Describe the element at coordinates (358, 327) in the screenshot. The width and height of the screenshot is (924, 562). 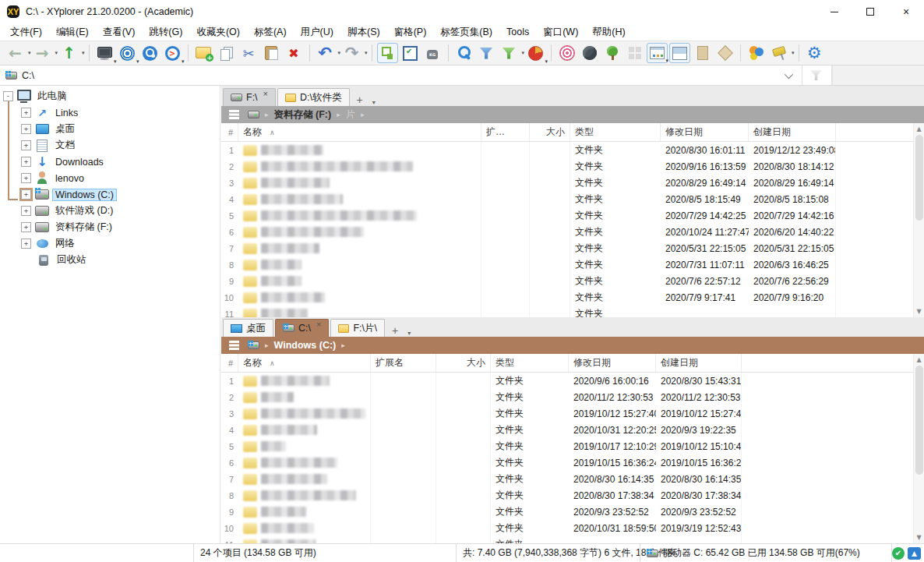
I see `tab-bottom-2: F:\片\` at that location.